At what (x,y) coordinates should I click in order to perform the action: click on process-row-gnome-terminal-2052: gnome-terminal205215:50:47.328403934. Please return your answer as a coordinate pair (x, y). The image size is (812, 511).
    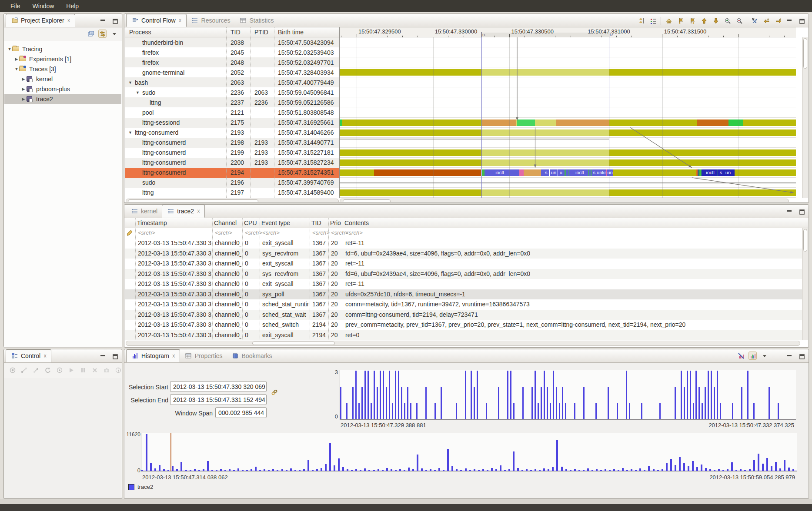
    Looking at the image, I should click on (232, 72).